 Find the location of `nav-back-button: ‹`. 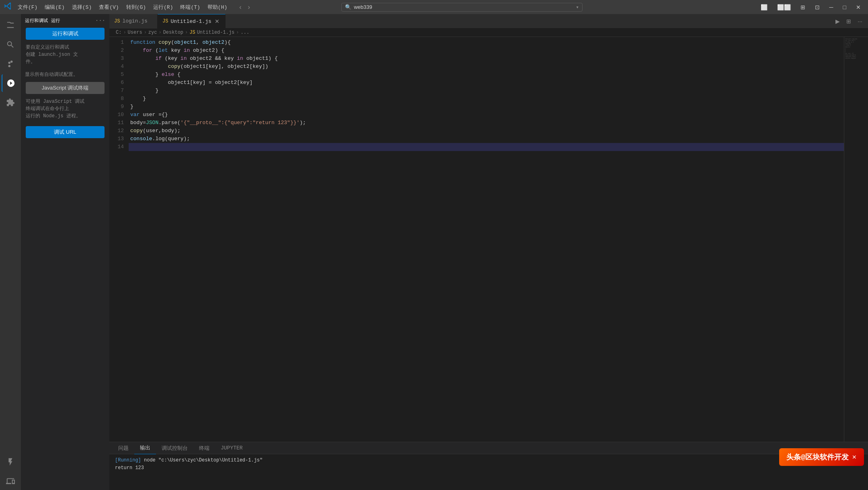

nav-back-button: ‹ is located at coordinates (240, 7).